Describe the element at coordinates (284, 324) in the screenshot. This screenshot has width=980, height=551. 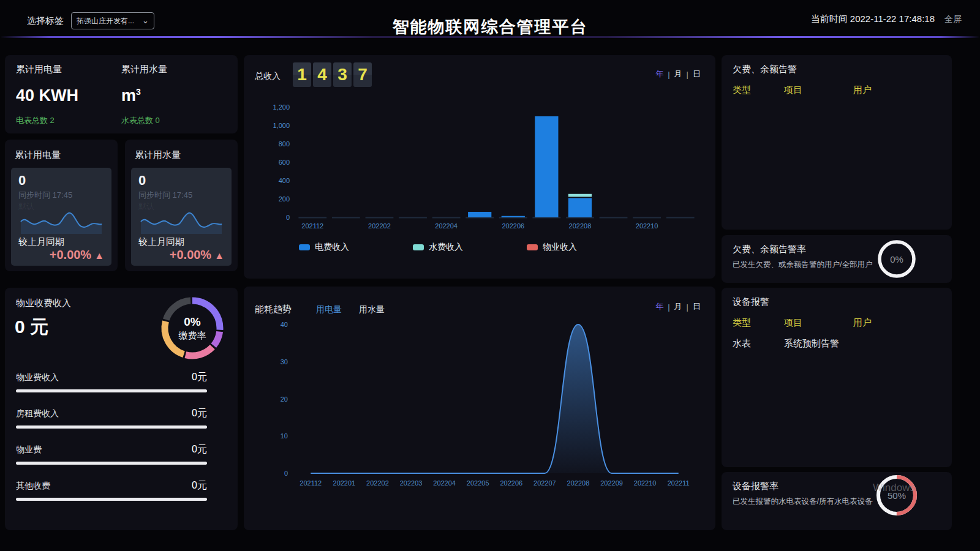
I see `svg-text: 40` at that location.